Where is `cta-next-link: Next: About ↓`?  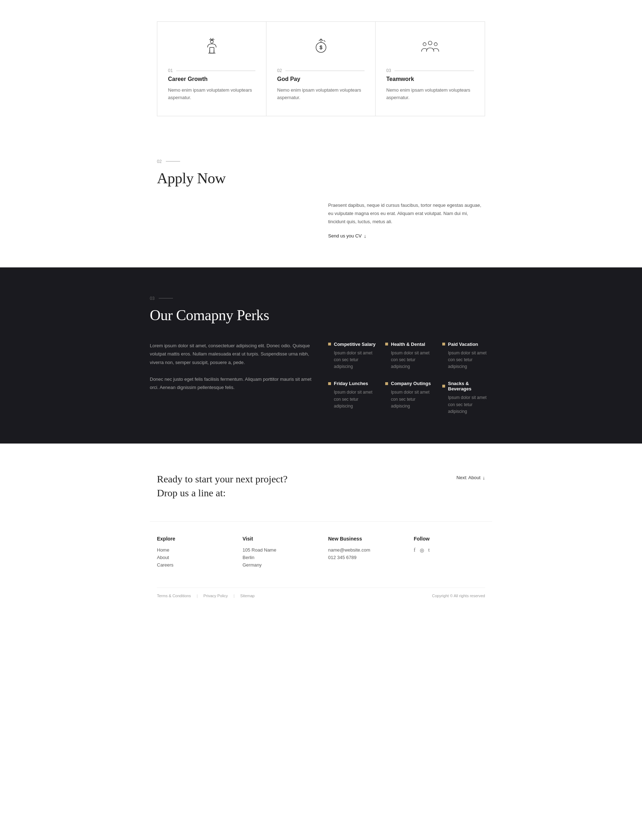
cta-next-link: Next: About ↓ is located at coordinates (471, 476).